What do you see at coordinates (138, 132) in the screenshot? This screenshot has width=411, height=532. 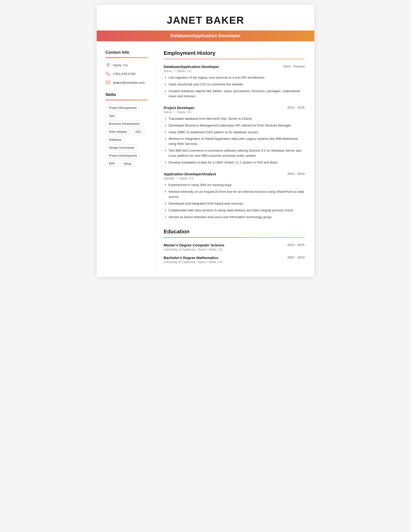 I see `skill-tag: SQL` at bounding box center [138, 132].